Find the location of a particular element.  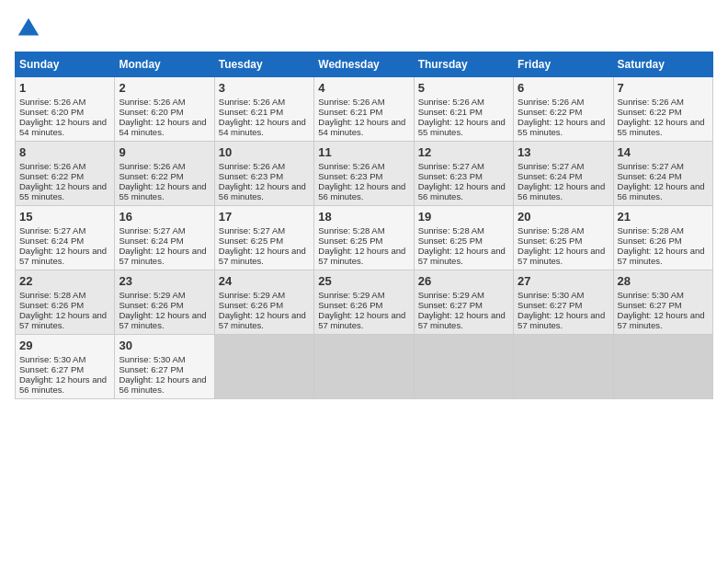

calendar-cell: 2Sunrise: 5:26 AMSunset: 6:20 PMDaylight… is located at coordinates (165, 109).